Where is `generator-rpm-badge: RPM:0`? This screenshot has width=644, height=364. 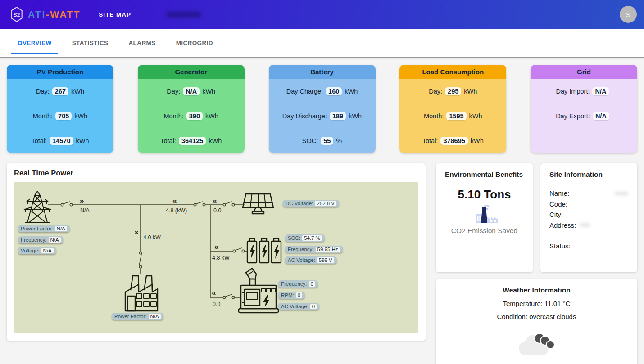
generator-rpm-badge: RPM:0 is located at coordinates (292, 295).